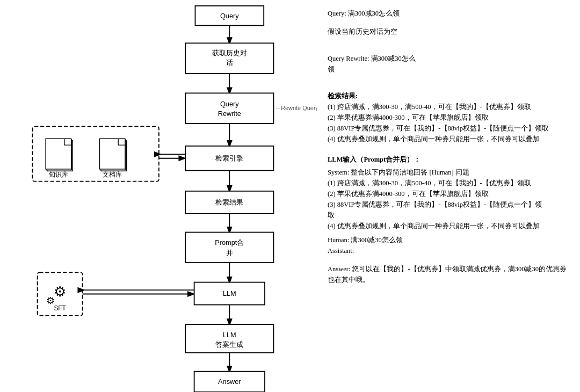 Image resolution: width=580 pixels, height=392 pixels. What do you see at coordinates (448, 205) in the screenshot?
I see `llm-input-section: LLM输入（Prompt合并后）： System: 整合以下内容简洁地回答 [H…` at bounding box center [448, 205].